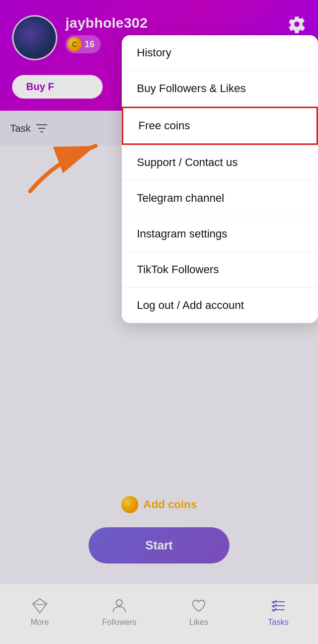  Describe the element at coordinates (220, 126) in the screenshot. I see `menu-item-free-coins: Free coins` at that location.